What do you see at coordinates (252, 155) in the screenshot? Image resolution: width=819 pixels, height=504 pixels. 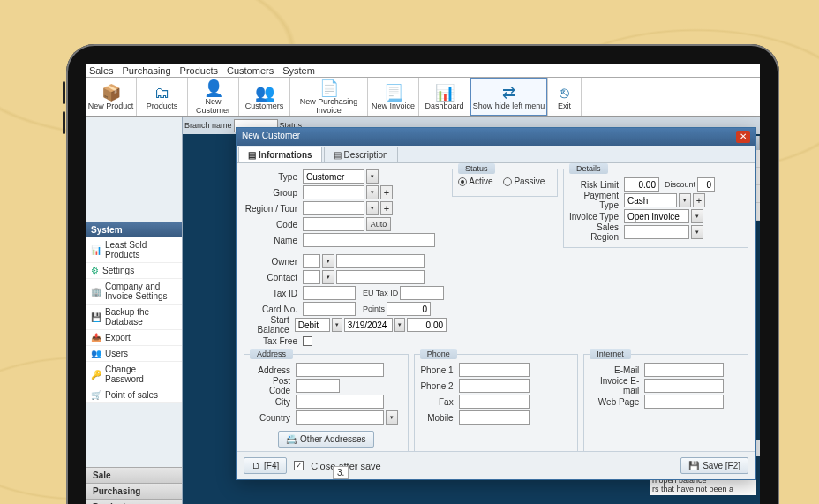 I see `doc-icon: ▤` at bounding box center [252, 155].